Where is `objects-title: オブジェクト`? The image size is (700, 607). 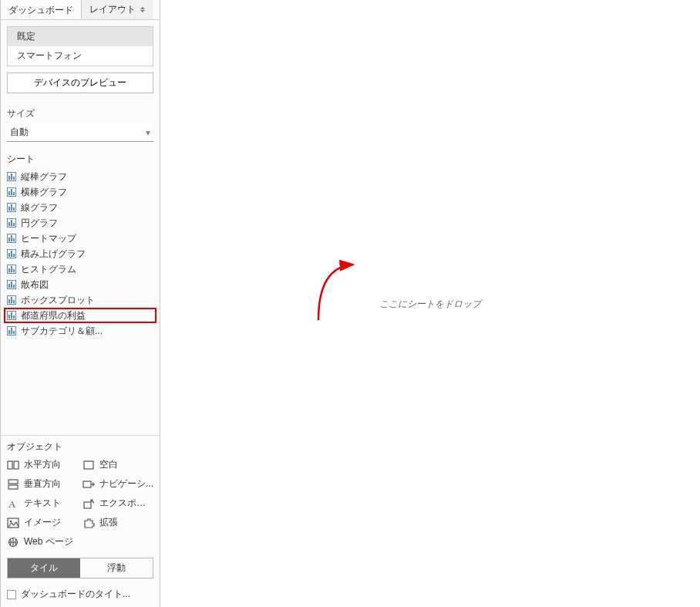 objects-title: オブジェクト is located at coordinates (80, 449).